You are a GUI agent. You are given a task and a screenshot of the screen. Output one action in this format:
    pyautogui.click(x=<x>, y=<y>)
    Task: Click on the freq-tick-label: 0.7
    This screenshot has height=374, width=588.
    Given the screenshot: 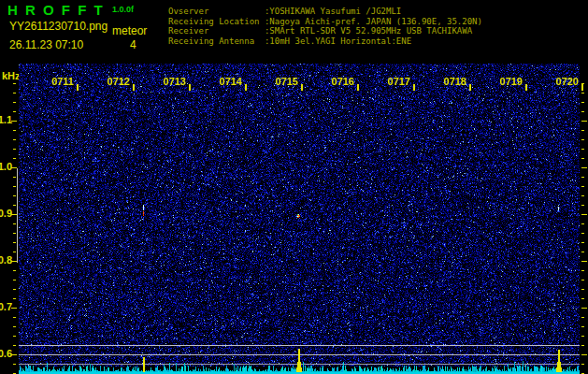 What is the action you would take?
    pyautogui.click(x=6, y=307)
    